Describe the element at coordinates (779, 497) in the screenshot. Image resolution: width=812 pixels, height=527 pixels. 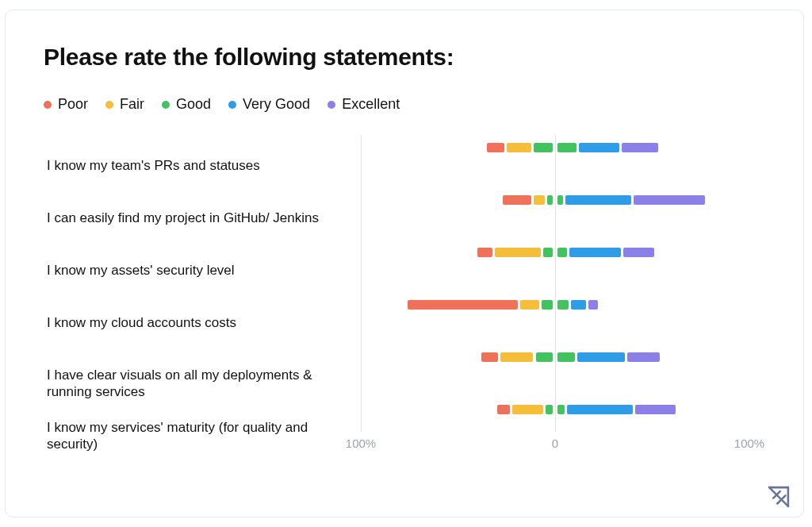
I see `brand-logo-icon` at that location.